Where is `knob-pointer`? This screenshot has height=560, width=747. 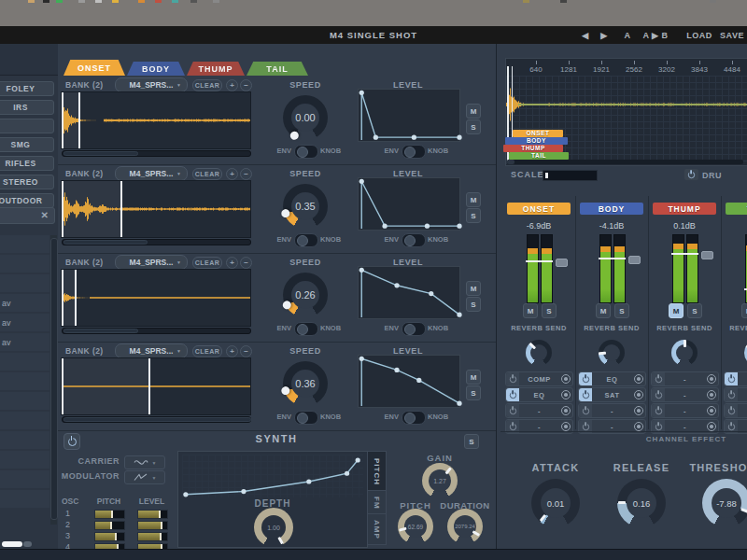 knob-pointer is located at coordinates (641, 503).